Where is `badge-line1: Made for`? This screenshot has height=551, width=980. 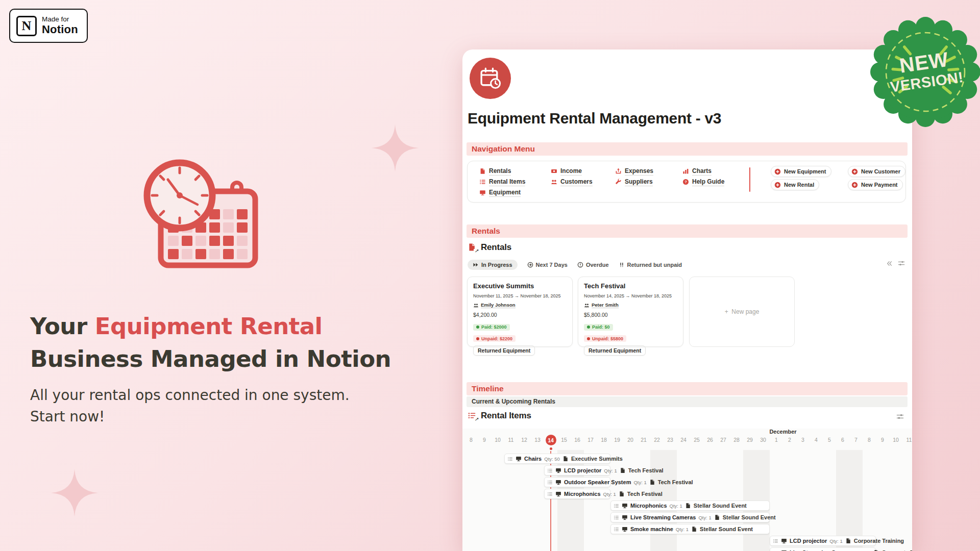
badge-line1: Made for is located at coordinates (60, 19).